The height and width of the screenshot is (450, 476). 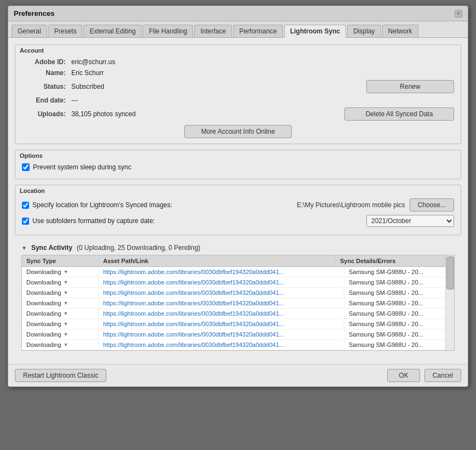 I want to click on subfolders-row: Use subfolders formatted by capture date…, so click(x=238, y=221).